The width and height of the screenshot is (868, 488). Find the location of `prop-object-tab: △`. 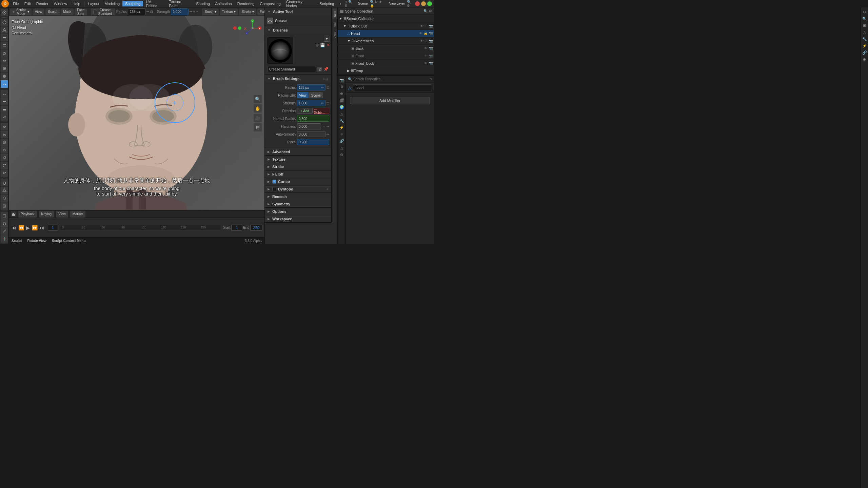

prop-object-tab: △ is located at coordinates (342, 114).